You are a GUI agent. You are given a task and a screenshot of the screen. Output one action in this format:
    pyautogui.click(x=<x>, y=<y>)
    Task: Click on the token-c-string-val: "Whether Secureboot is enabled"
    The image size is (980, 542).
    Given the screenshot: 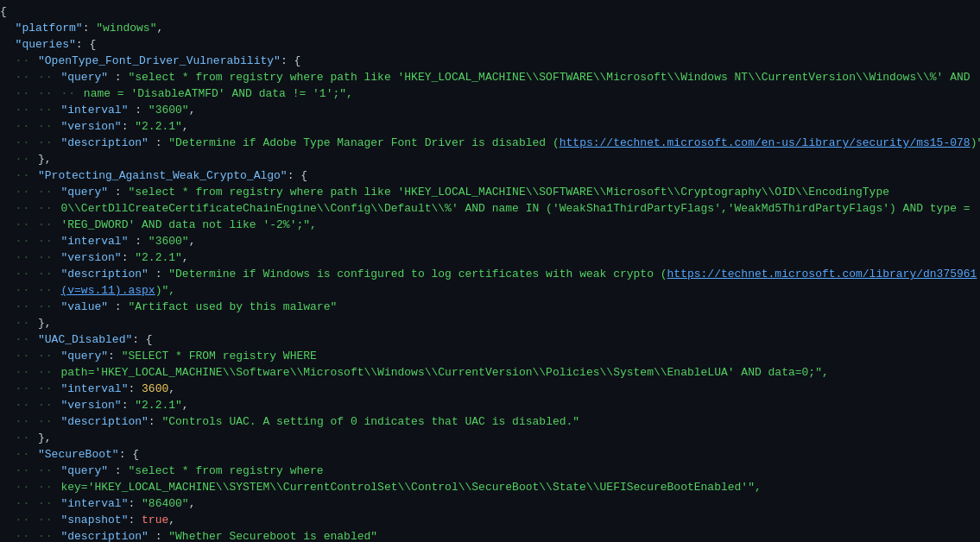 What is the action you would take?
    pyautogui.click(x=273, y=535)
    